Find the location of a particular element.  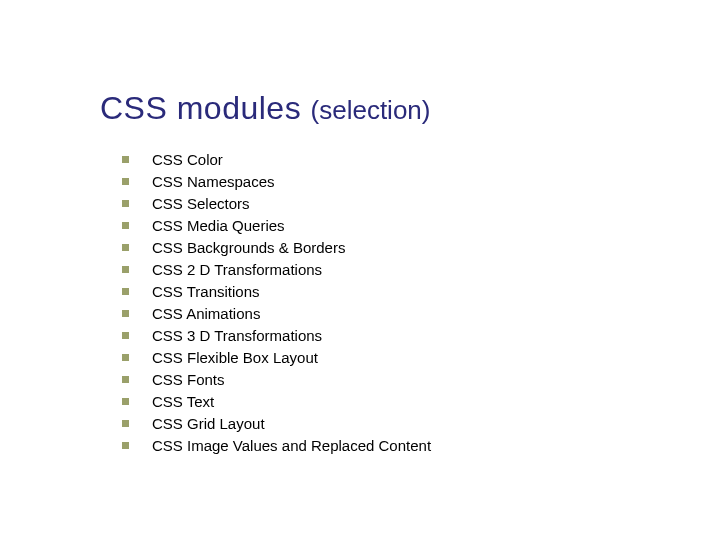

list-item: CSS Flexible Box Layout is located at coordinates (421, 358).